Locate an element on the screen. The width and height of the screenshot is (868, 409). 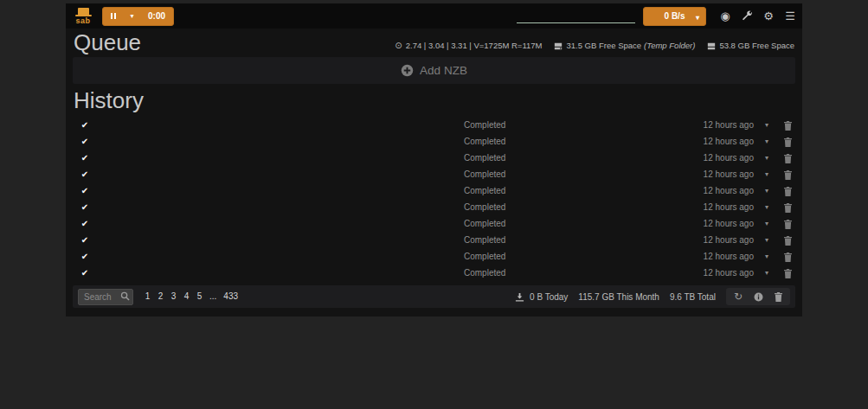
speed-caret-icon: ▾ is located at coordinates (698, 18).